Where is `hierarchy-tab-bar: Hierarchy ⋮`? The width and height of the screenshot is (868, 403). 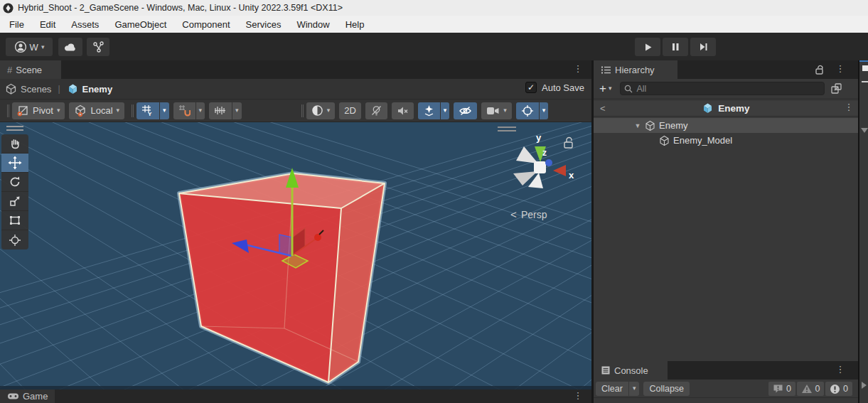
hierarchy-tab-bar: Hierarchy ⋮ is located at coordinates (726, 70).